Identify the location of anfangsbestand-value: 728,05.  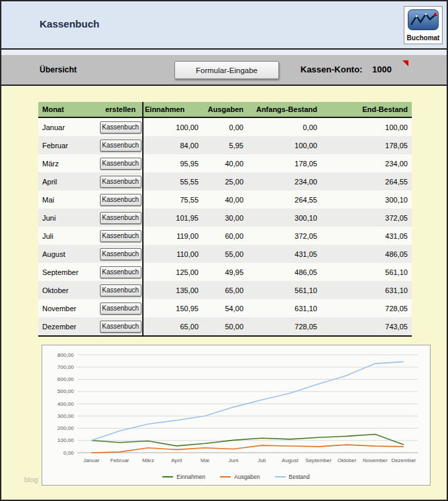
(284, 327).